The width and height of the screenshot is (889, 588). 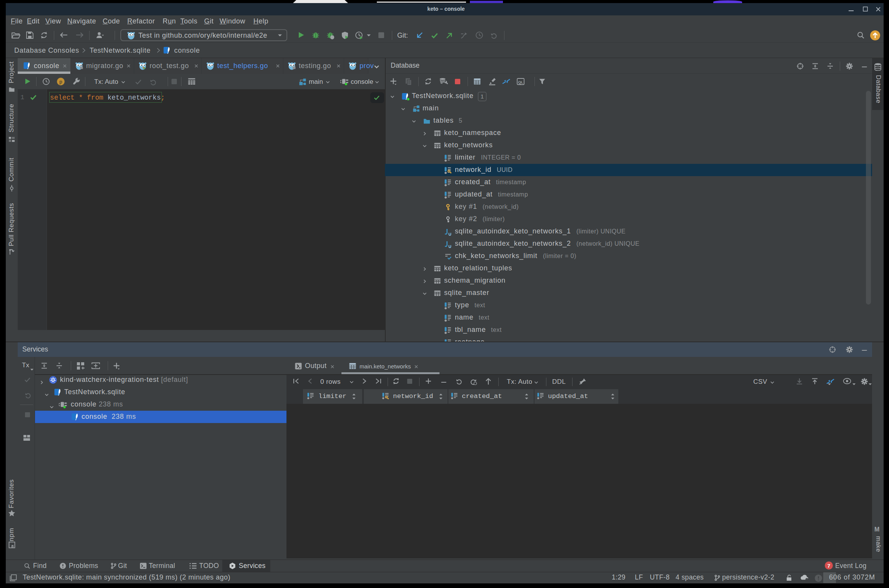 What do you see at coordinates (521, 82) in the screenshot?
I see `svg-text: QL` at bounding box center [521, 82].